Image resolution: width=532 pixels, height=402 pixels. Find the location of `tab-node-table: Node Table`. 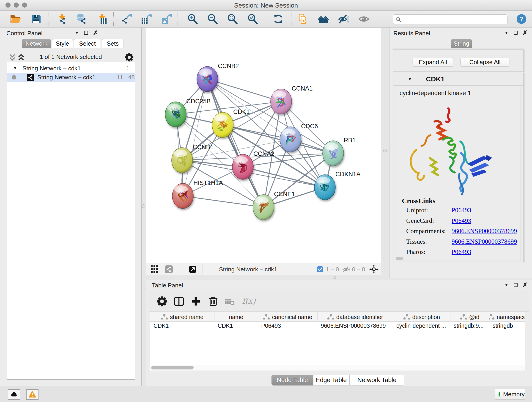

tab-node-table: Node Table is located at coordinates (292, 380).